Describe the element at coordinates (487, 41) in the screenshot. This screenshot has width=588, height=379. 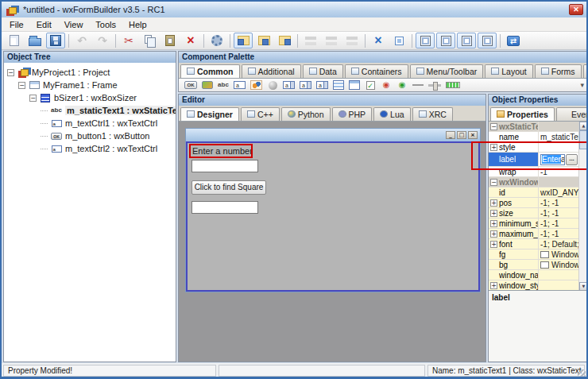
I see `border-top-button` at that location.